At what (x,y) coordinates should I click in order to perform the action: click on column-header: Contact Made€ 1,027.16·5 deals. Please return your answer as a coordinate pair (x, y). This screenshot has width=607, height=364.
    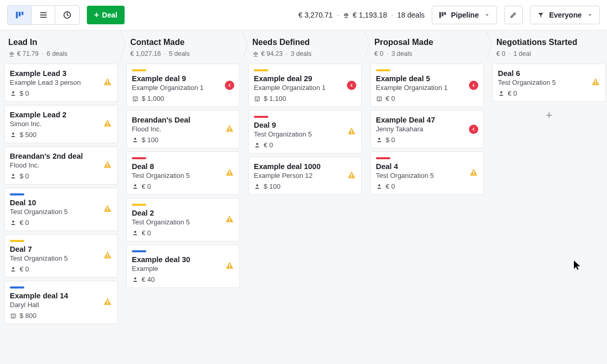
    Looking at the image, I should click on (183, 47).